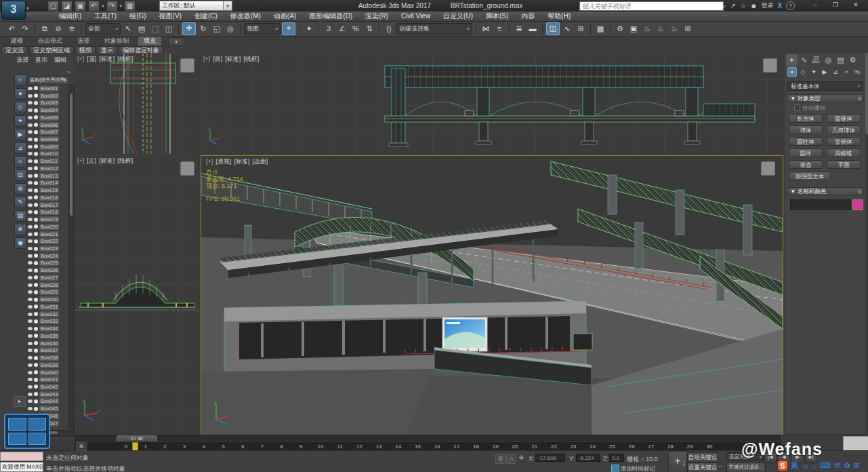 The height and width of the screenshot is (472, 868). Describe the element at coordinates (47, 380) in the screenshot. I see `scene-object-row: Box041` at that location.